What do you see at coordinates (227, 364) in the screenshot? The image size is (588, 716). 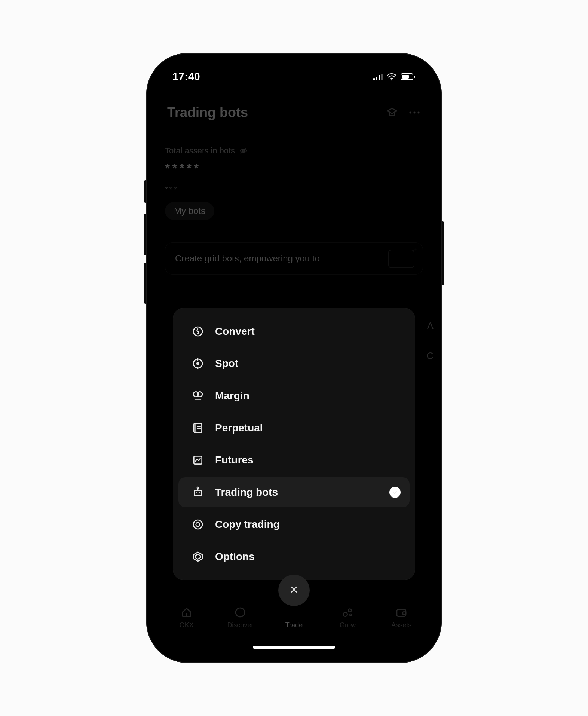 I see `menu-label: Spot` at bounding box center [227, 364].